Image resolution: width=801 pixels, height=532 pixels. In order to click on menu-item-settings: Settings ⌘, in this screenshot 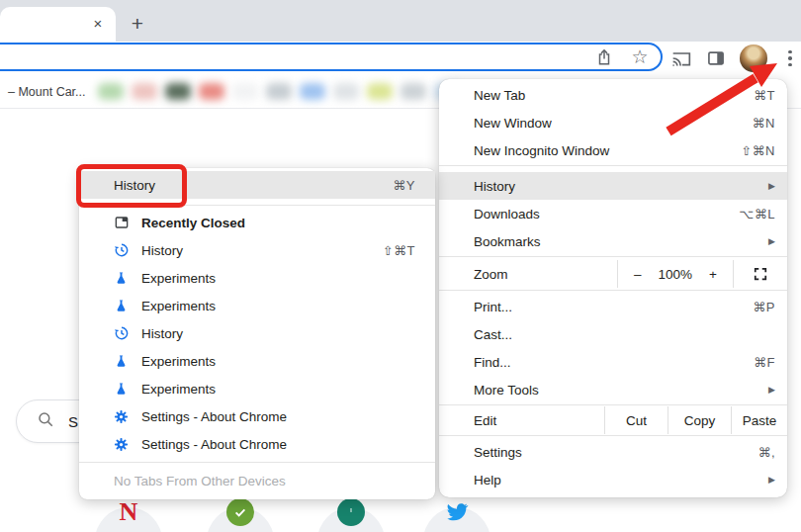, I will do `click(613, 452)`.